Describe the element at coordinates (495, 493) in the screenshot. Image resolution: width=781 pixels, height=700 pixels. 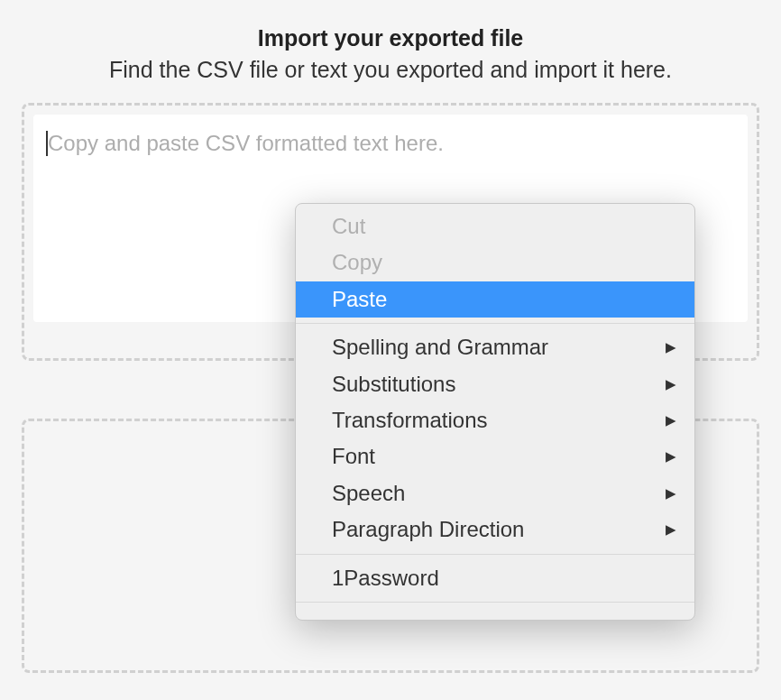
I see `menu-item-speech: Speech ▶` at that location.